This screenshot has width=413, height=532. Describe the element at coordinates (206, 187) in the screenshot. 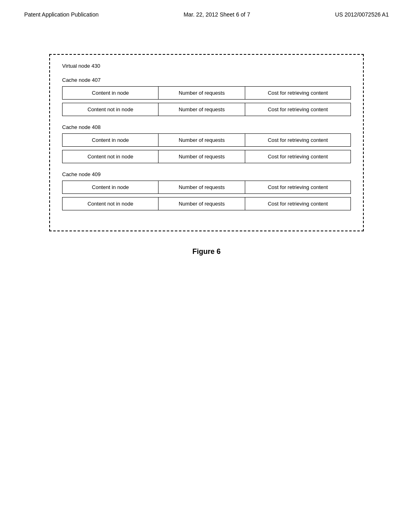

I see `cache-node-409-row1-table: Content in node Number of requests Cost …` at that location.